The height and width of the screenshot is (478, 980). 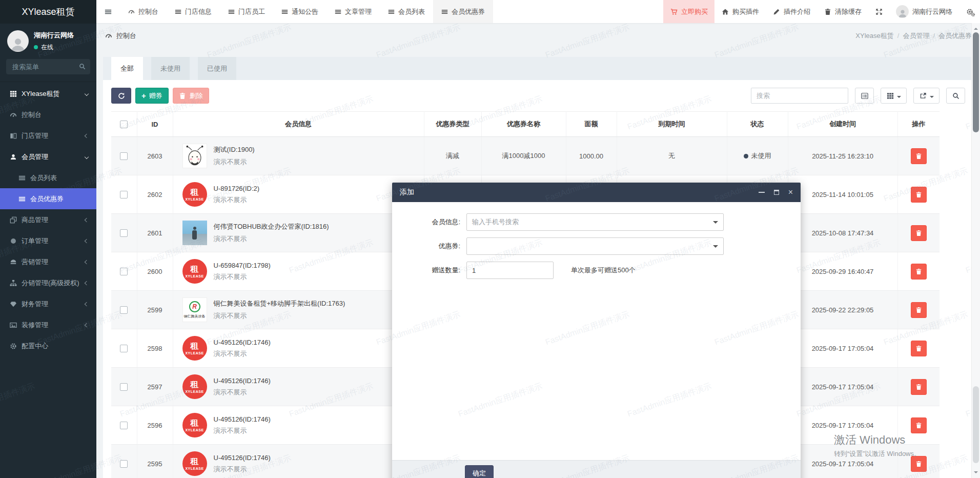 I want to click on sidebar-item-8: 营销管理, so click(x=48, y=262).